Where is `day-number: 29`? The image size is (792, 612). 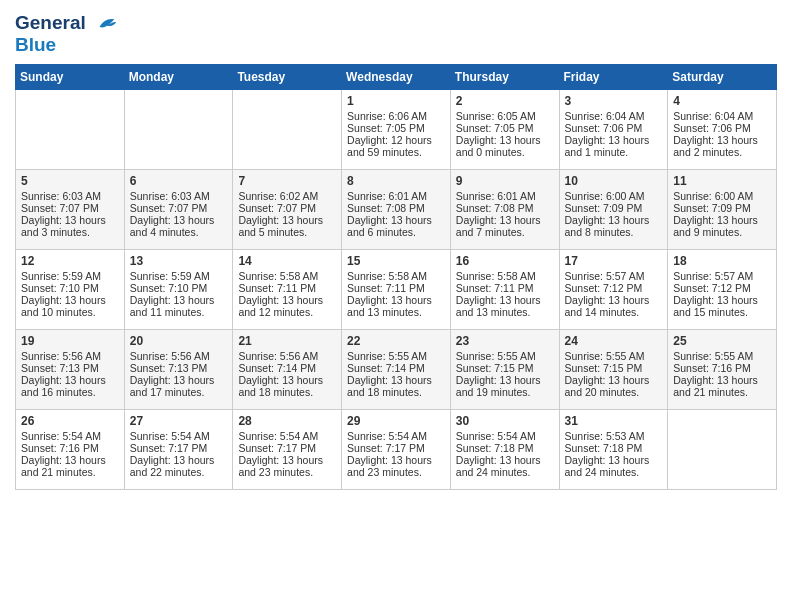
day-number: 29 is located at coordinates (396, 421).